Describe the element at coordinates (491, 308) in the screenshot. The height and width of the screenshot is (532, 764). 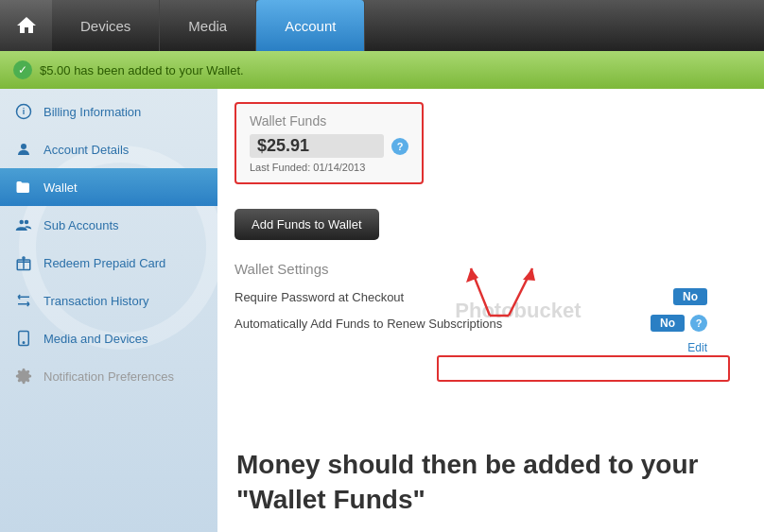
I see `wallet-settings-section: Wallet Settings Require Password at Chec…` at that location.